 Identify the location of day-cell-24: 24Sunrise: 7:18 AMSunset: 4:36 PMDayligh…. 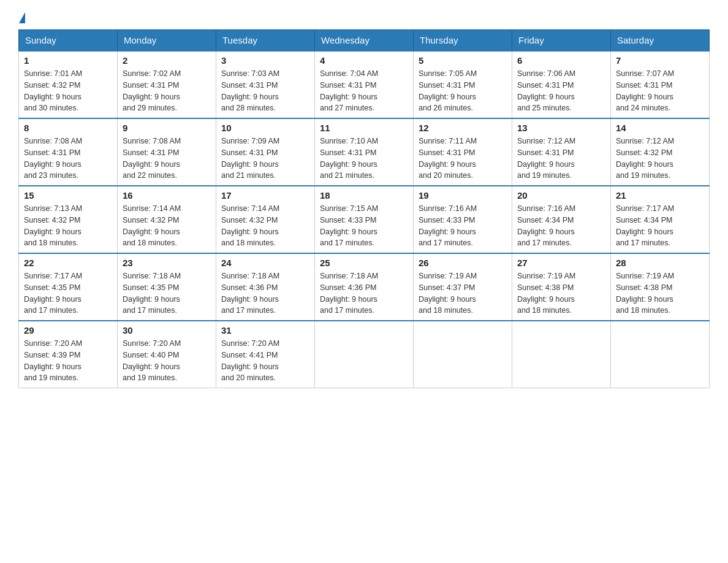
(266, 287).